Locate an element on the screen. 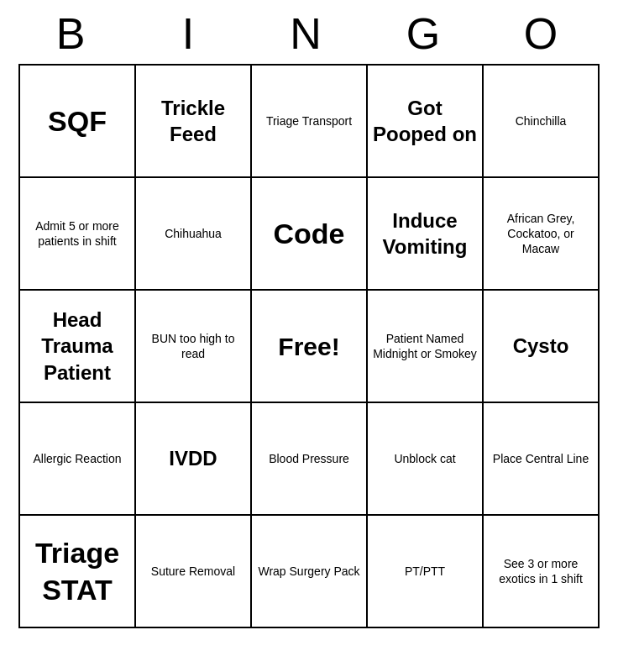 Image resolution: width=618 pixels, height=672 pixels. bingo-cell-10: Head Trauma Patient is located at coordinates (78, 347).